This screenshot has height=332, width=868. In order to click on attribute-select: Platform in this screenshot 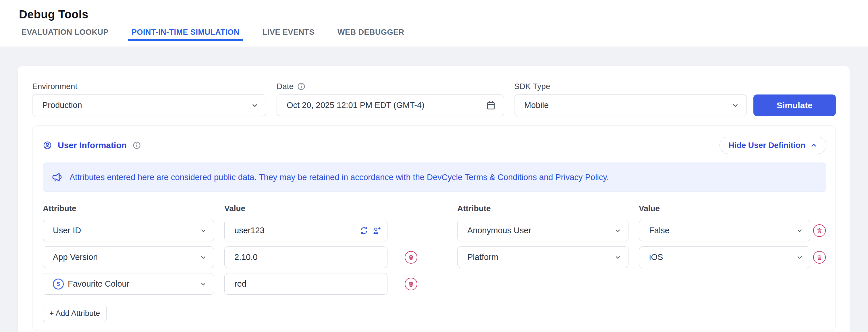, I will do `click(543, 257)`.